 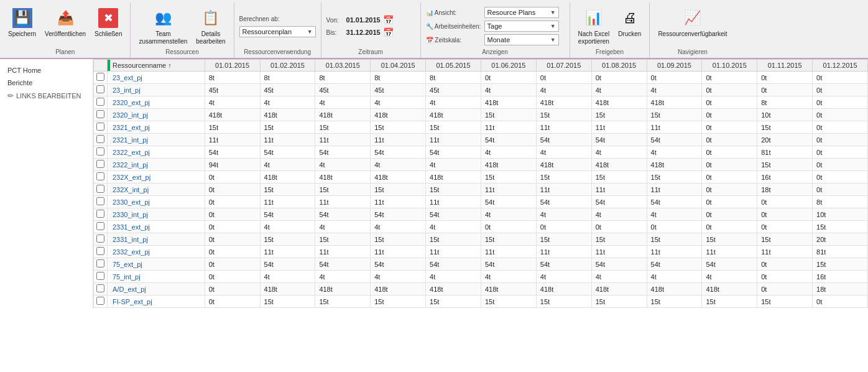 What do you see at coordinates (495, 12) in the screenshot?
I see `ansicht-row: 📊 Ansicht: Resource Plans` at bounding box center [495, 12].